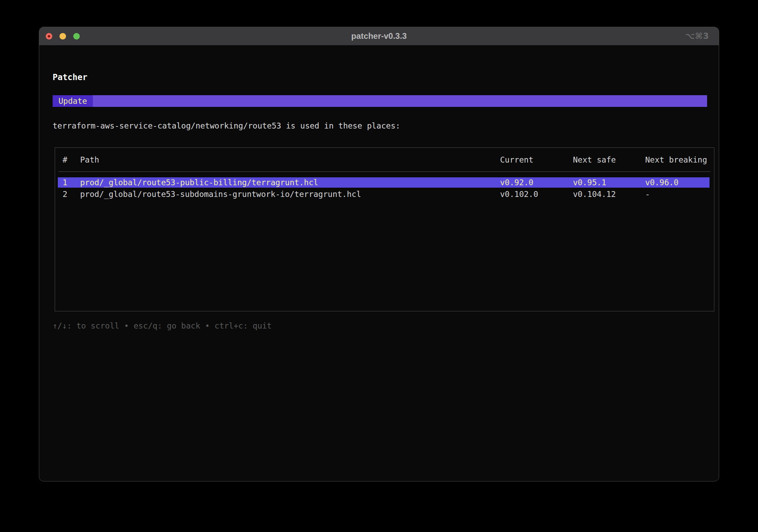  What do you see at coordinates (380, 101) in the screenshot?
I see `tab-bar: Update` at bounding box center [380, 101].